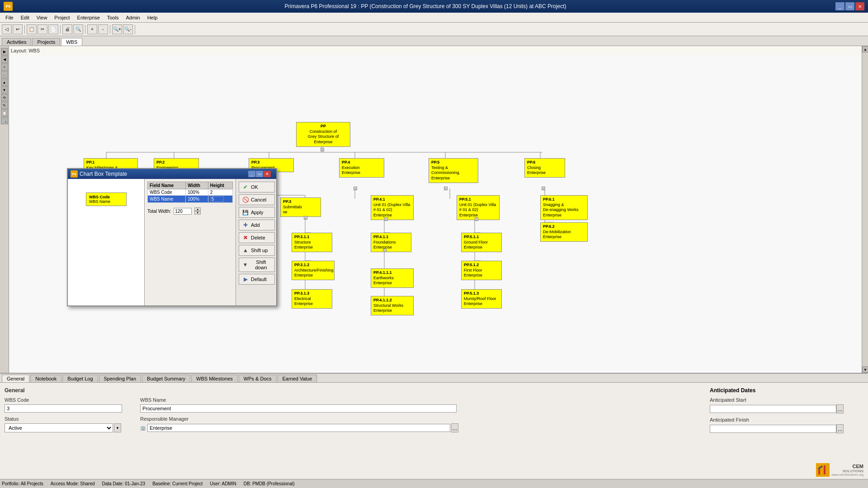 The image size is (868, 488). I want to click on menu-help: Help, so click(153, 18).